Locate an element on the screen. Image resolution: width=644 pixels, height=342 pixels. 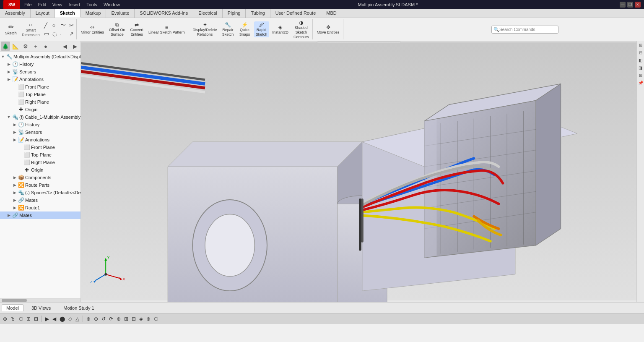
status-icon-16: ⊞ is located at coordinates (126, 319).